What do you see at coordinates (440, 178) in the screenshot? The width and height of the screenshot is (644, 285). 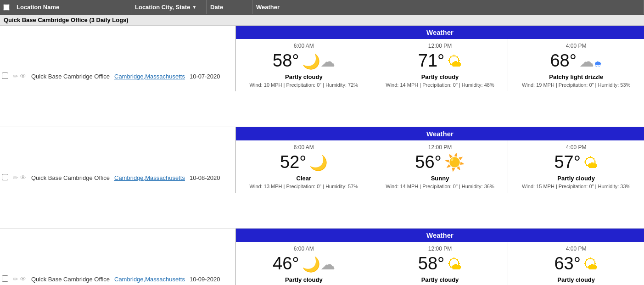 I see `weather-condition: Sunny` at bounding box center [440, 178].